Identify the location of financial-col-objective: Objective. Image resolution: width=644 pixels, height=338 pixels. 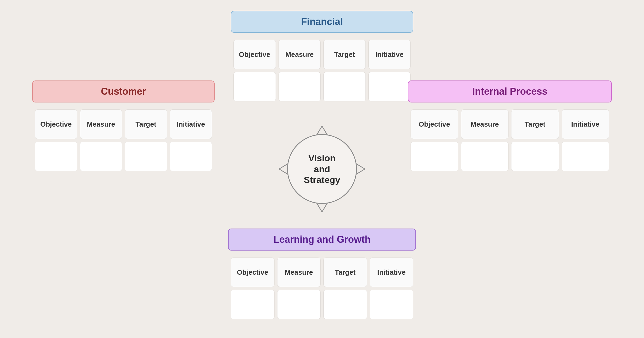
(255, 54).